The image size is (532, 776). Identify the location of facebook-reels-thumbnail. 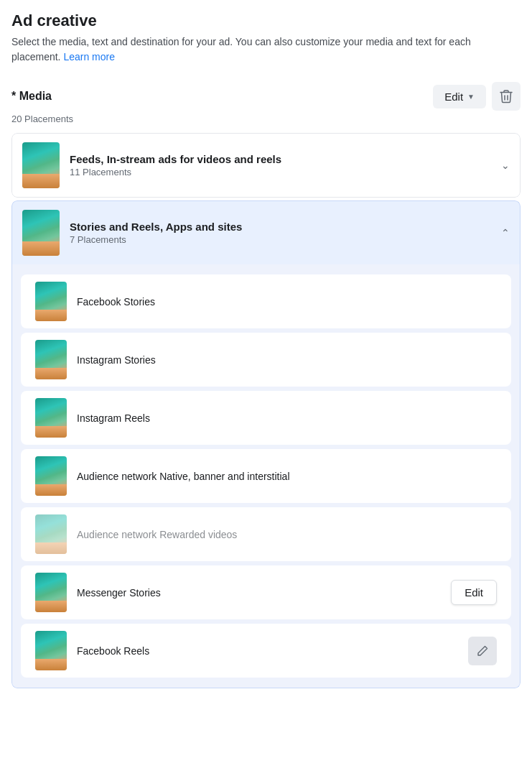
(51, 651).